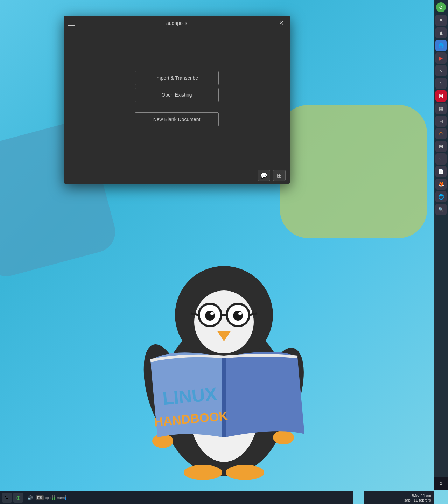  What do you see at coordinates (418, 500) in the screenshot?
I see `clock-date: sáb., 11 febrero` at bounding box center [418, 500].